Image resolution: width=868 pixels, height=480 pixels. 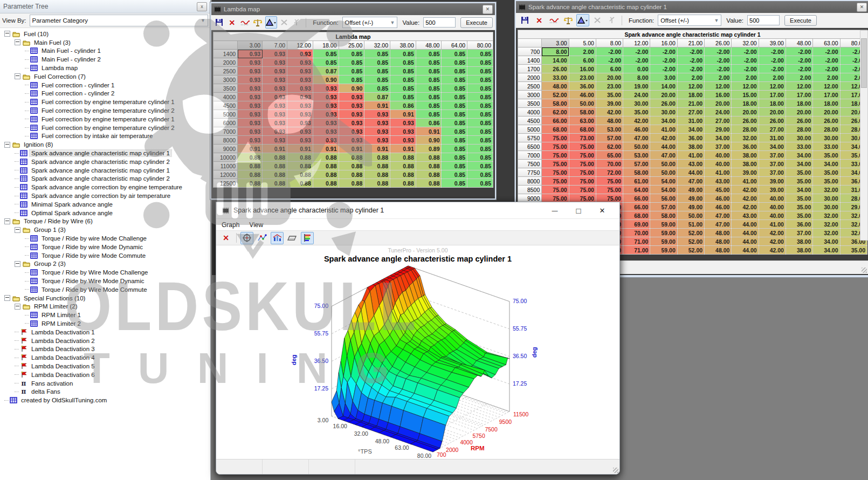 I want to click on value-input, so click(x=763, y=20).